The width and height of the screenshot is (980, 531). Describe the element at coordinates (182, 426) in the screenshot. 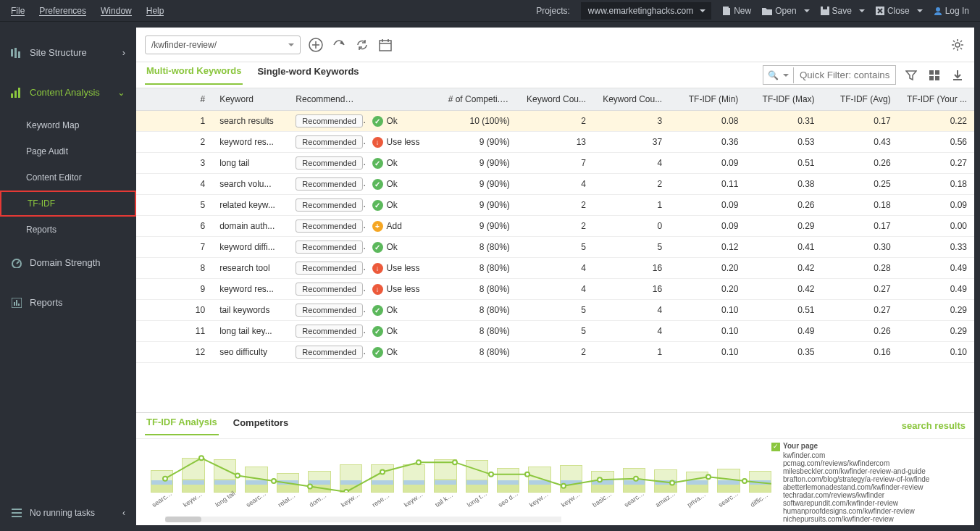

I see `tab-tfidf-analysis: TF-IDF Analysis` at that location.